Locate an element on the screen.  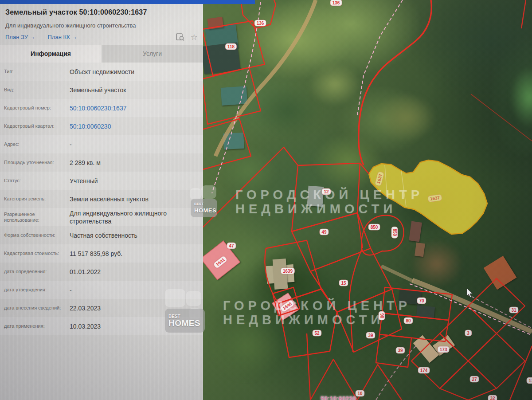
info-row-value: Для индивидуального жилищного строительс… is located at coordinates (137, 217).